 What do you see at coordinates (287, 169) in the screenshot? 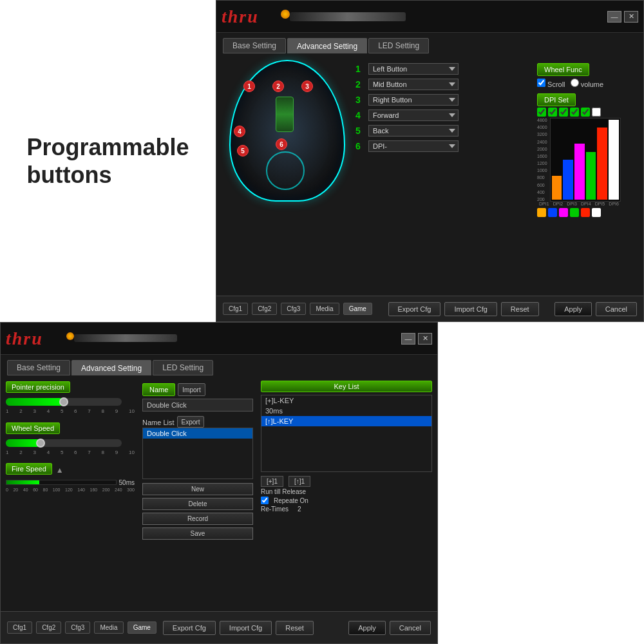
I see `mouse-diagram: 1 2 3 4 5 6` at bounding box center [287, 169].